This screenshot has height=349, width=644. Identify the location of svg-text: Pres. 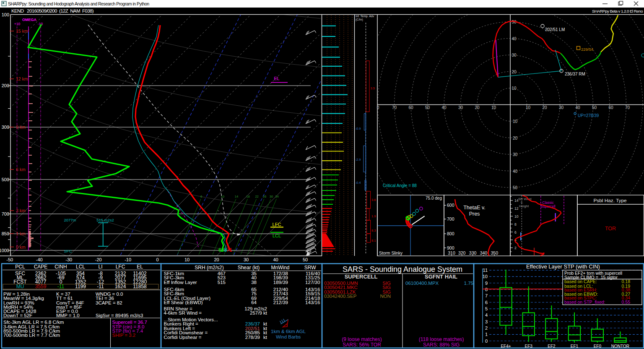
(475, 214).